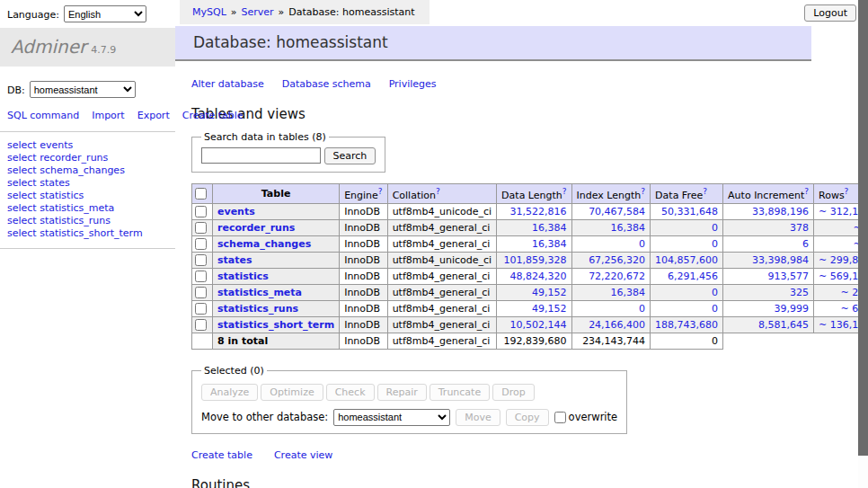 The height and width of the screenshot is (488, 868). What do you see at coordinates (715, 309) in the screenshot?
I see `data-free-link-statistics_runs: 0` at bounding box center [715, 309].